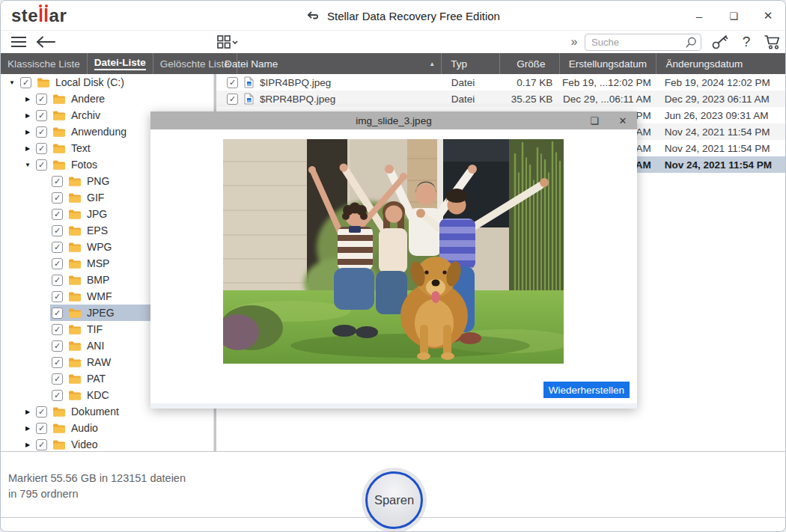 The width and height of the screenshot is (786, 532). I want to click on save-button: Sparen, so click(394, 500).